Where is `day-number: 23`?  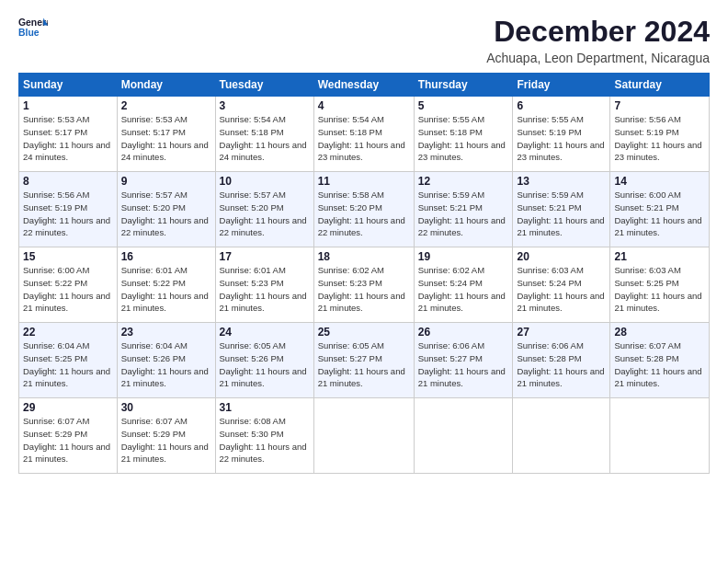 day-number: 23 is located at coordinates (166, 332).